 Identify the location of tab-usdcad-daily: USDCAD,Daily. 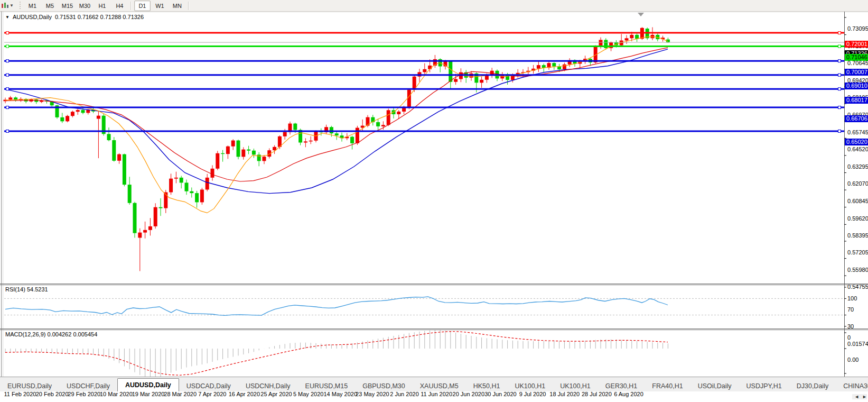
(209, 386).